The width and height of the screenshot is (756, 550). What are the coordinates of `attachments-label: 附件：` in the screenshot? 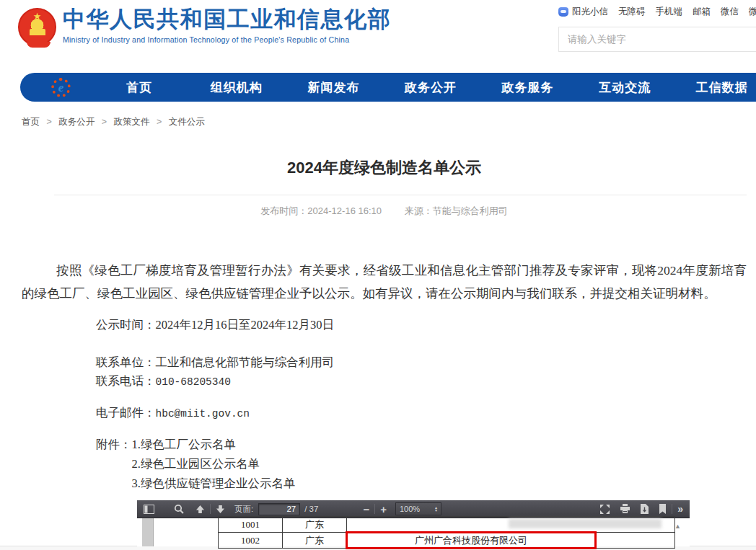 It's located at (114, 464).